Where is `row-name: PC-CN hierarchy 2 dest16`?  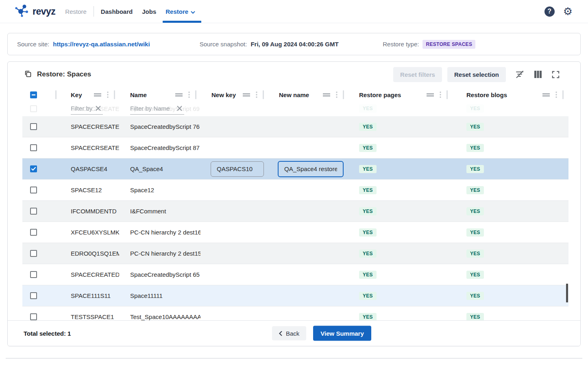
row-name: PC-CN hierarchy 2 dest16 is located at coordinates (165, 232).